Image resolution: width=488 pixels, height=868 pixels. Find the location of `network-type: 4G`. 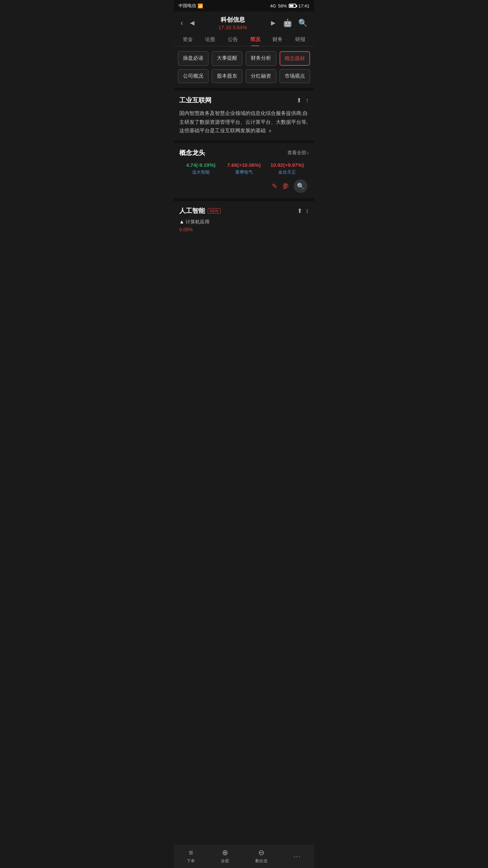

network-type: 4G is located at coordinates (273, 6).